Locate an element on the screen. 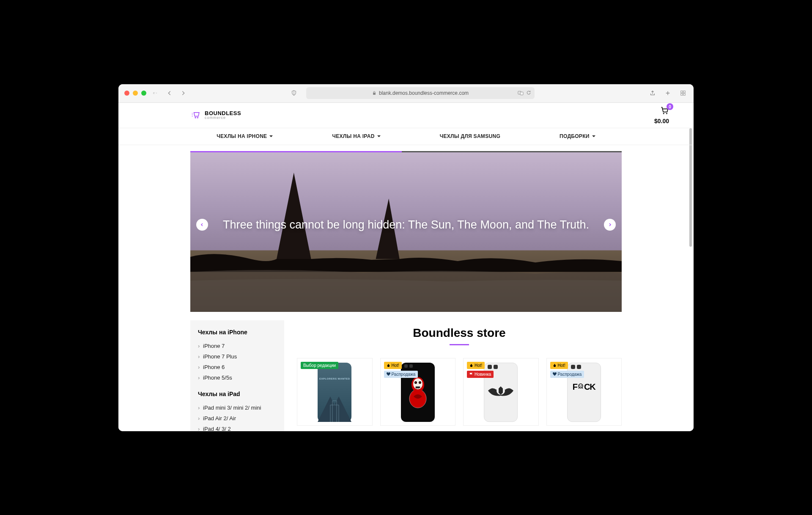  slider-progress is located at coordinates (296, 151).